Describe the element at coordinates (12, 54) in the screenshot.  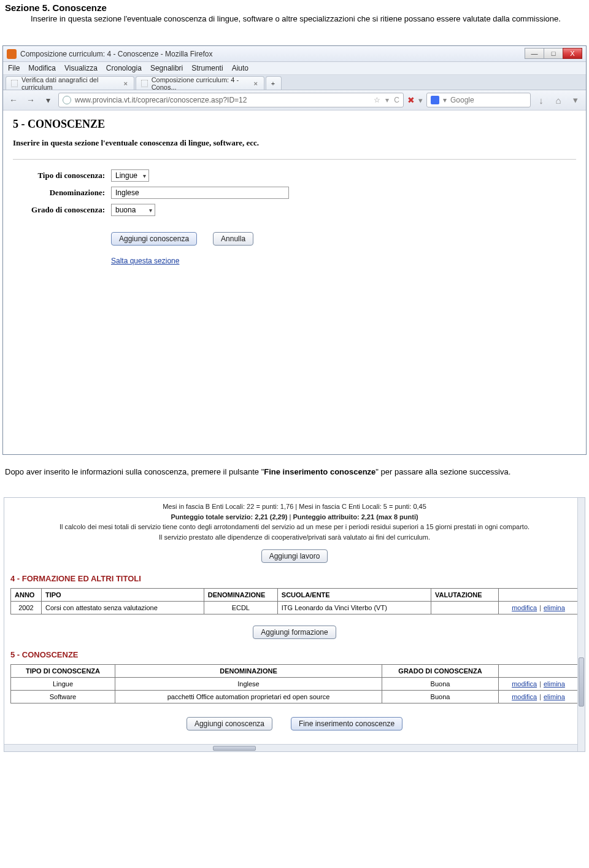
I see `firefox-icon` at that location.